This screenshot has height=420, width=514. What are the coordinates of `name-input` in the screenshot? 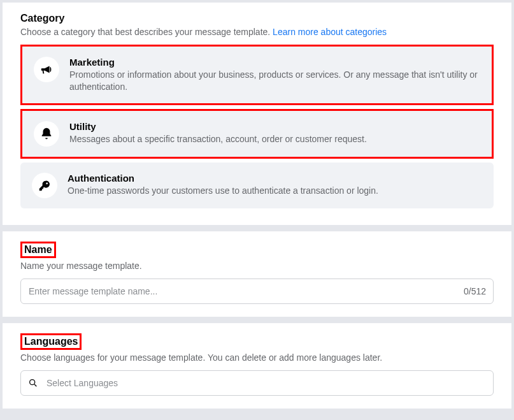 It's located at (257, 291).